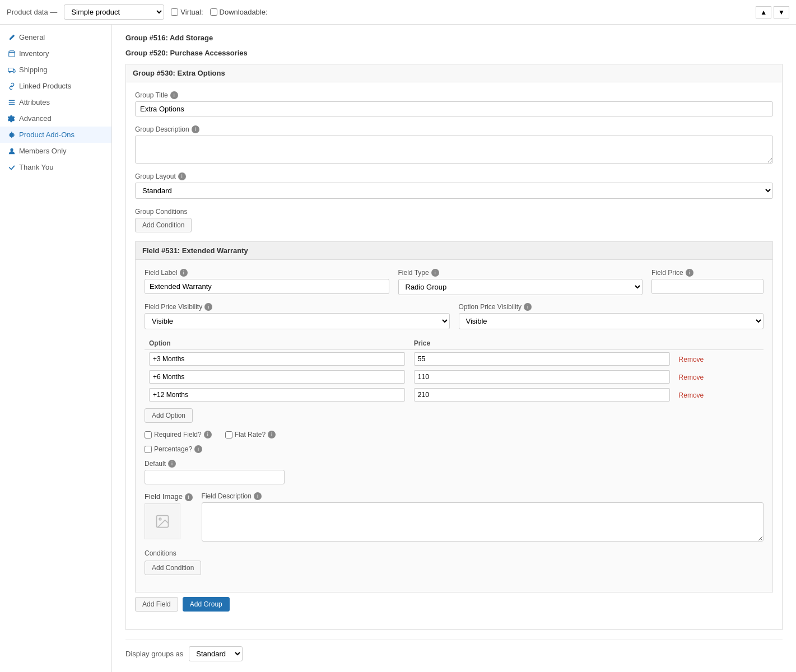  Describe the element at coordinates (216, 654) in the screenshot. I see `display-groups-select: Standard Tabs Accordion` at that location.